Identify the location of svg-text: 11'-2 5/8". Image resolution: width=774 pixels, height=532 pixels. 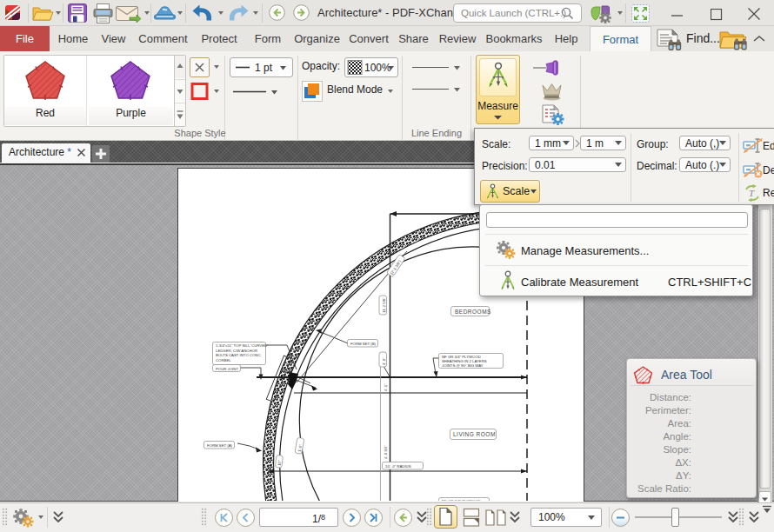
(384, 305).